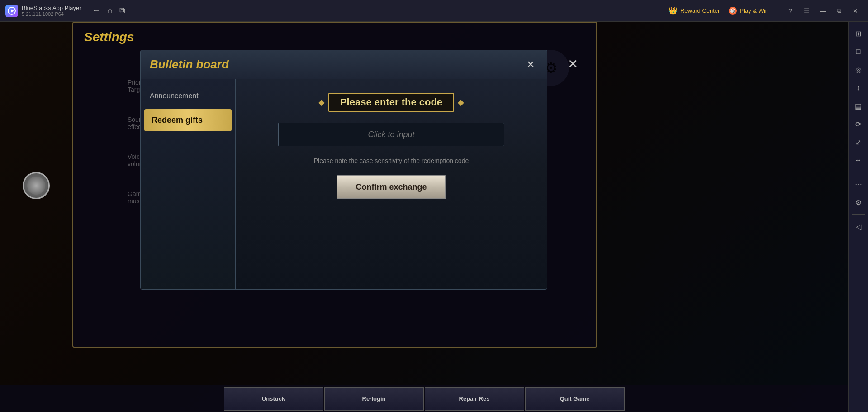 This screenshot has width=868, height=412. I want to click on tab-announcement: Announcement, so click(188, 96).